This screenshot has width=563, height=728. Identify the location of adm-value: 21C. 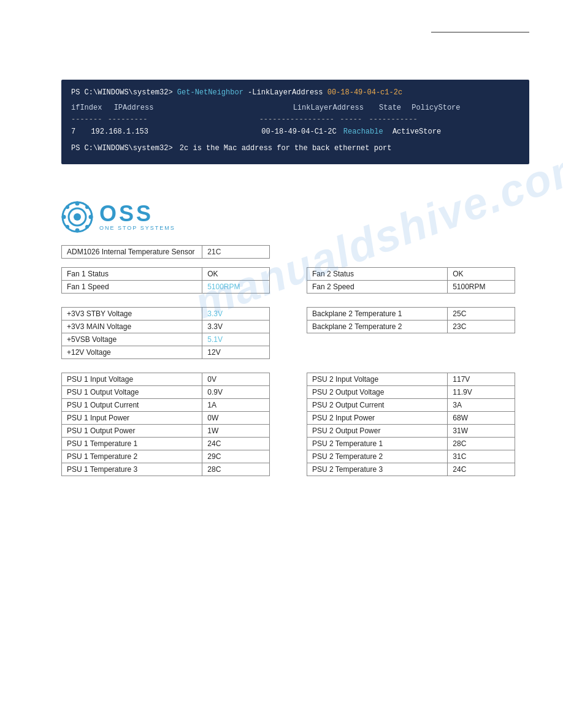
(236, 251).